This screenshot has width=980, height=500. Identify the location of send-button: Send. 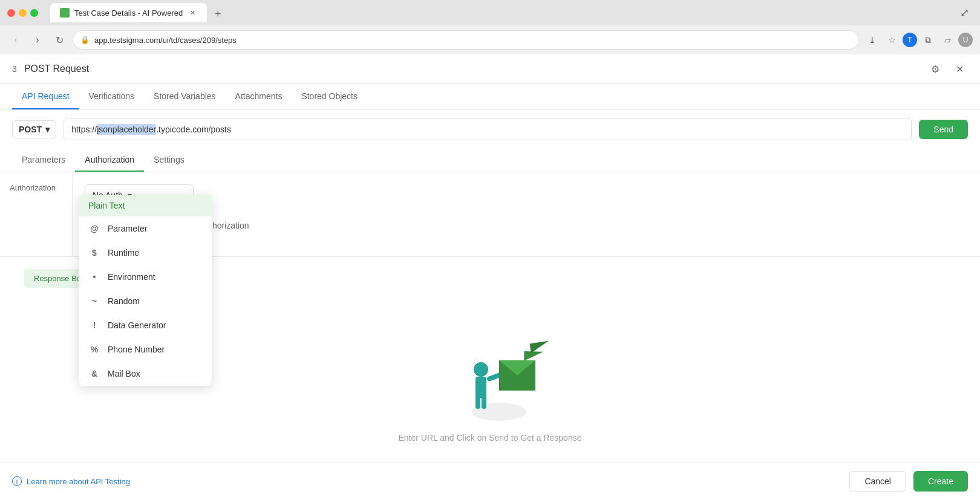
(944, 129).